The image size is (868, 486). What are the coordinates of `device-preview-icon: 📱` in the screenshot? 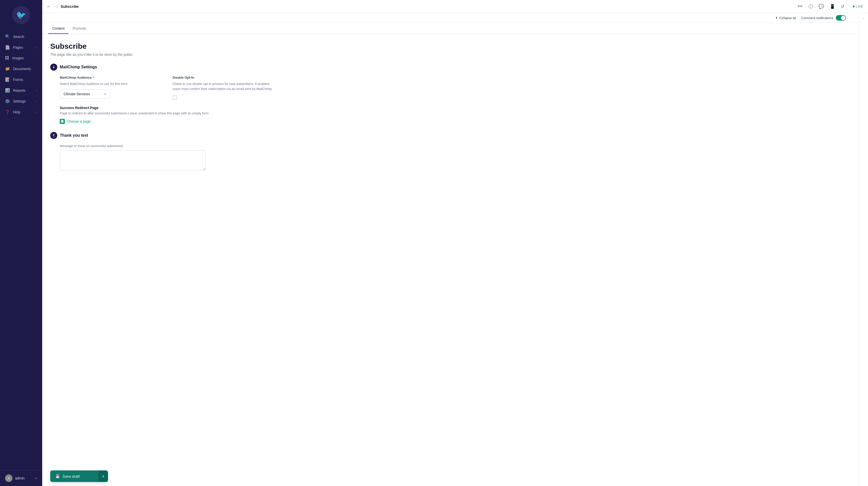 It's located at (832, 7).